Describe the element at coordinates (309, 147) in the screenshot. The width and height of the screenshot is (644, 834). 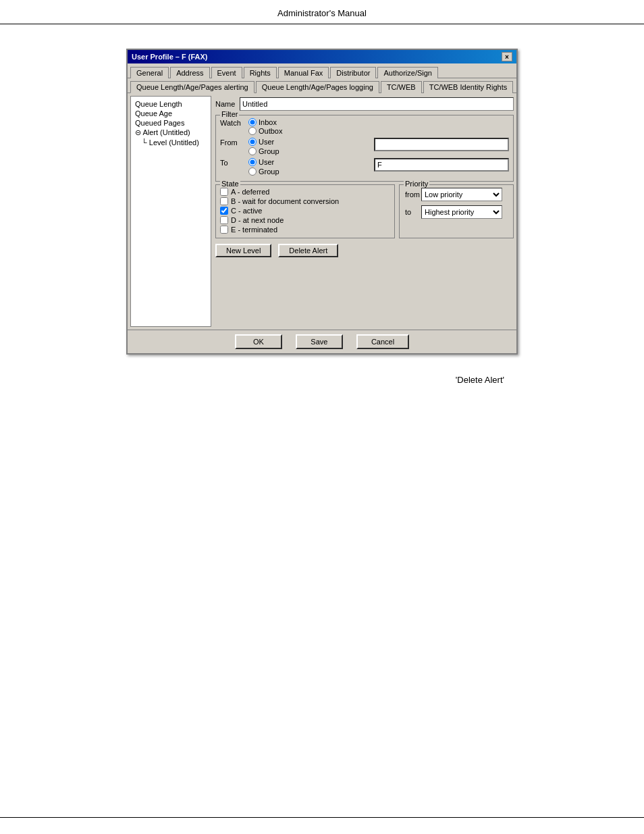
I see `from-group: User Group` at that location.